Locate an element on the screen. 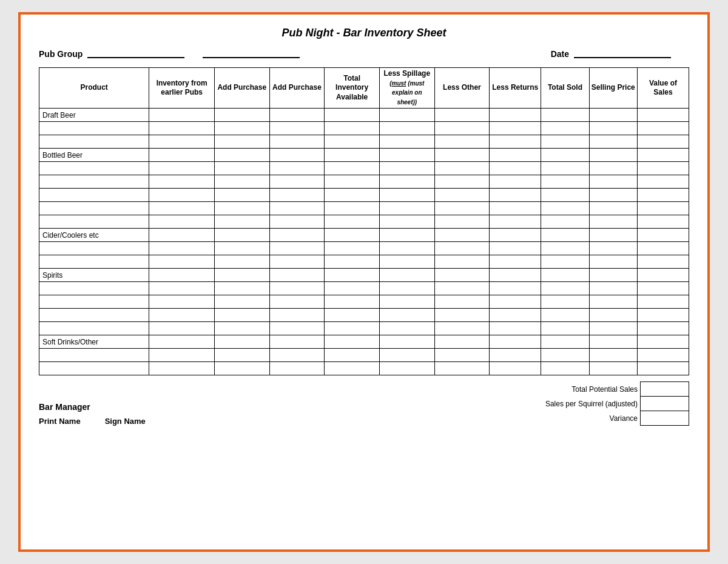 This screenshot has height=564, width=728. col-less-other: Less Other is located at coordinates (462, 89).